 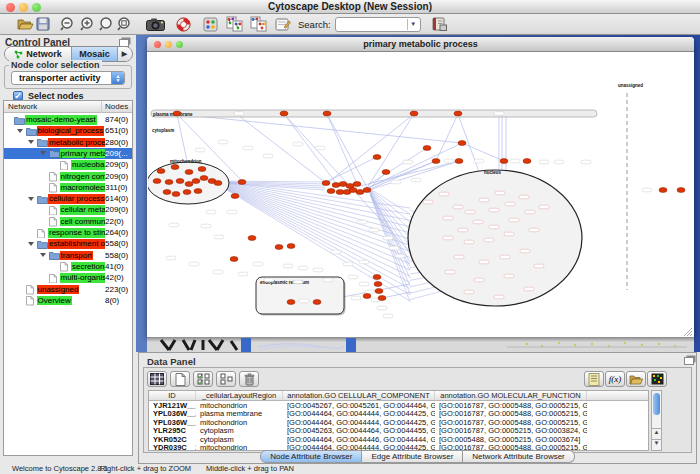 I want to click on open-file-button, so click(x=25, y=24).